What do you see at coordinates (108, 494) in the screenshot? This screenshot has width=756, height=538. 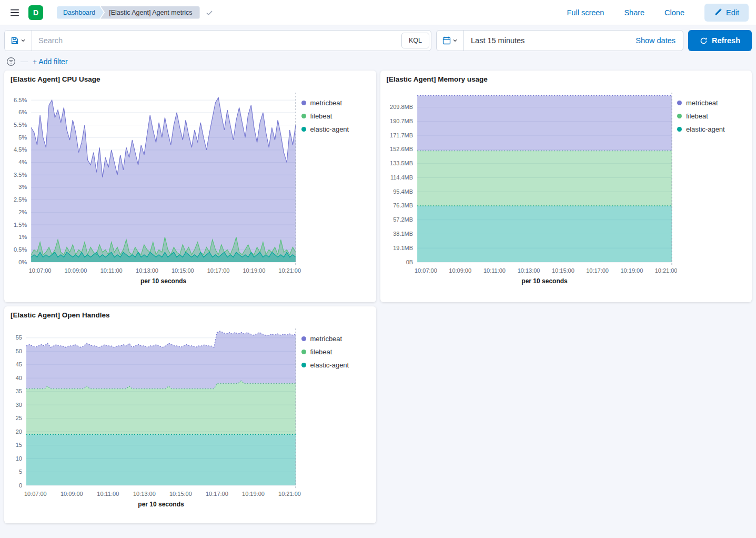 I see `svg-text: 10:11:00` at bounding box center [108, 494].